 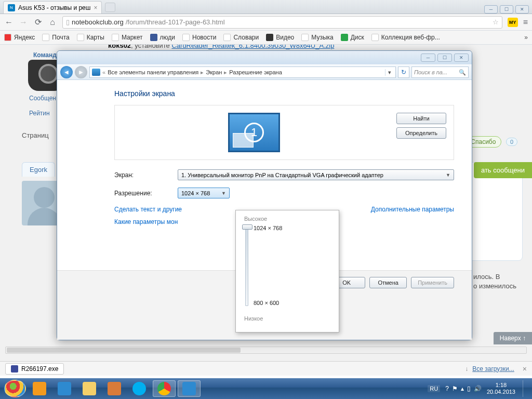 I want to click on text-size-link: Сделать текст и другие, so click(x=148, y=209).